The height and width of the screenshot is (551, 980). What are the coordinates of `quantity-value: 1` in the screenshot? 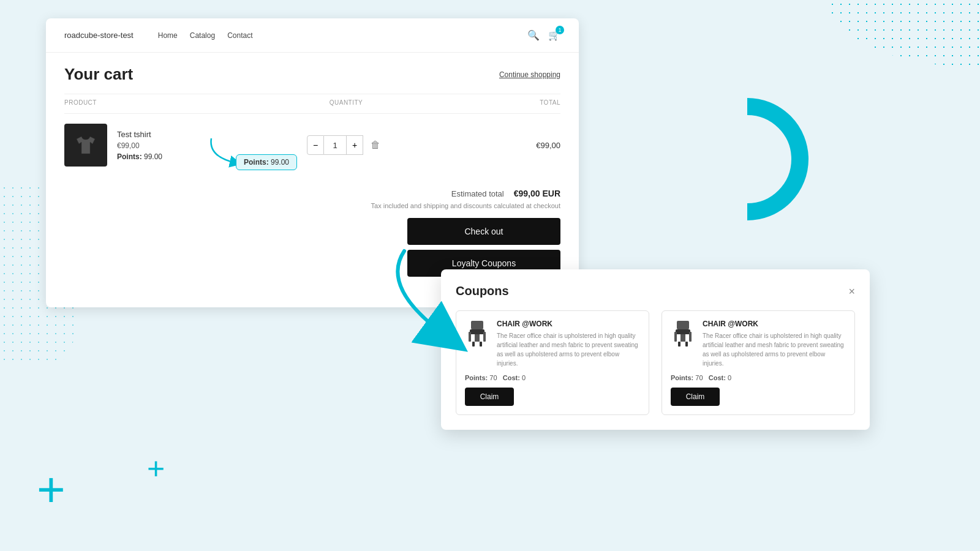 It's located at (335, 145).